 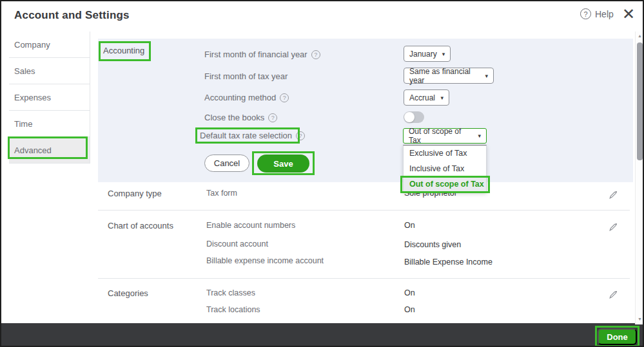 I want to click on accounting-section-label: Accounting, so click(x=124, y=50).